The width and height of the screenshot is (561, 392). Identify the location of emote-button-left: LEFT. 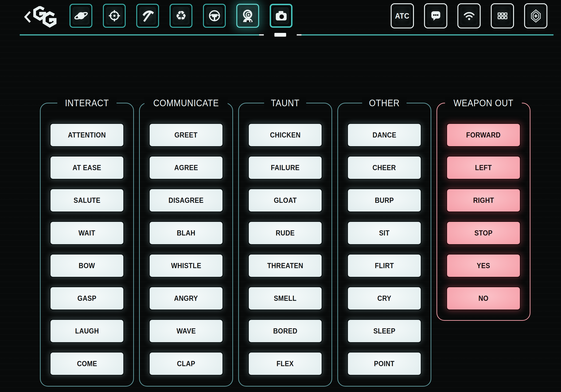
(484, 168).